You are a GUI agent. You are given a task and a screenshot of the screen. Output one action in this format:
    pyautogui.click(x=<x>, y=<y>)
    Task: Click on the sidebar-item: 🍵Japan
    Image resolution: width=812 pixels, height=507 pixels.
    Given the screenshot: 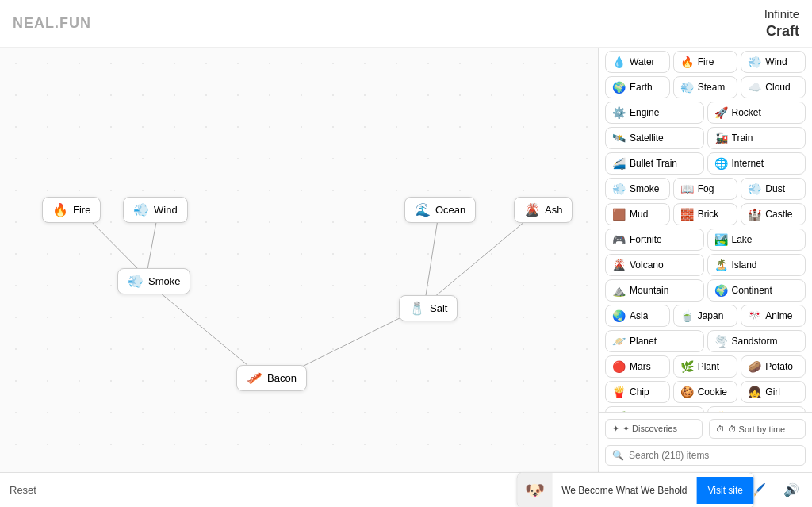 What is the action you would take?
    pyautogui.click(x=706, y=316)
    